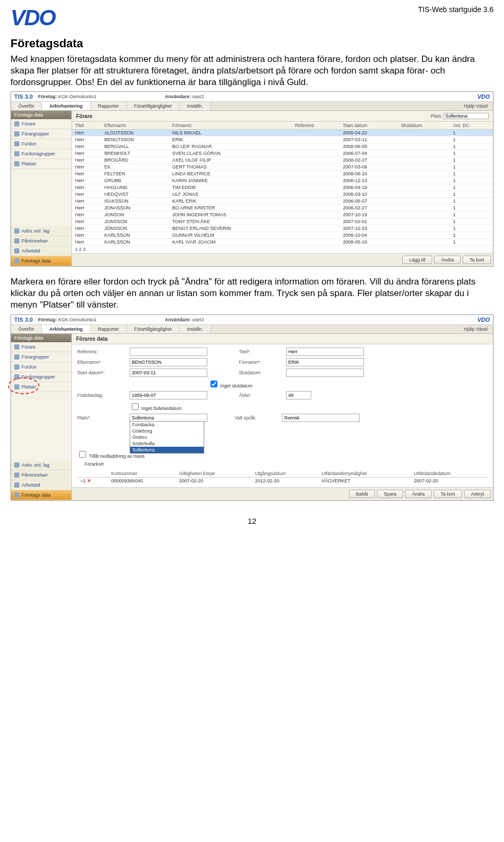 This screenshot has height=842, width=504. I want to click on app-name: TIS 3.0, so click(23, 97).